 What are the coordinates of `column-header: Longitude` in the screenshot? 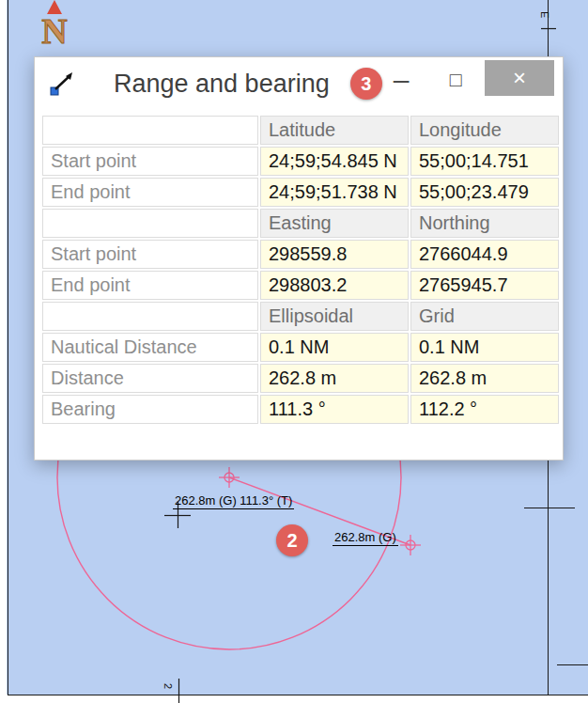 It's located at (485, 130).